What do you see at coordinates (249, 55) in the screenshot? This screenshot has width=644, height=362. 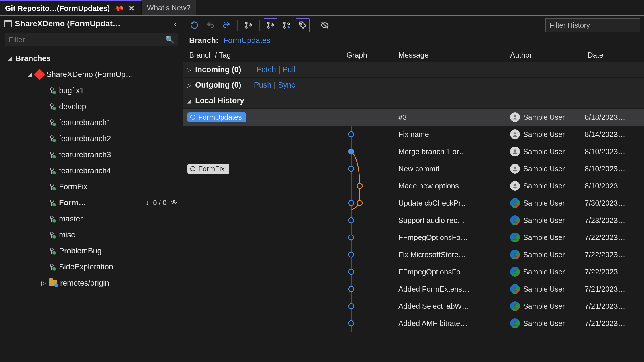 I see `col-branch-tag: Branch / Tag` at bounding box center [249, 55].